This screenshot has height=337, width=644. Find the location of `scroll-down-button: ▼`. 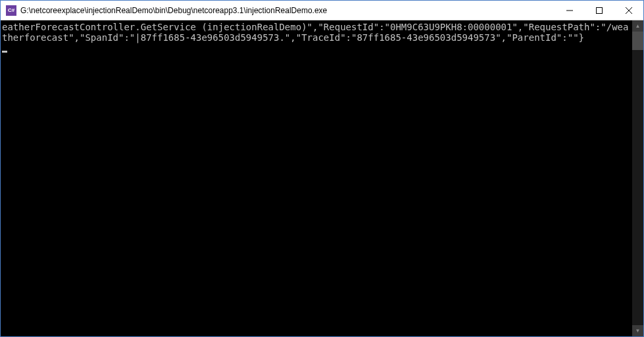

scroll-down-button: ▼ is located at coordinates (638, 330).